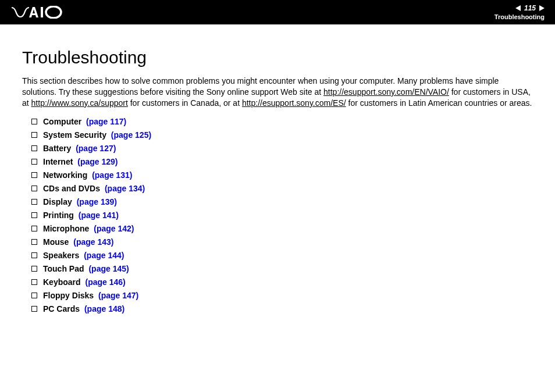 Image resolution: width=555 pixels, height=392 pixels. What do you see at coordinates (530, 8) in the screenshot?
I see `page-number: 115` at bounding box center [530, 8].